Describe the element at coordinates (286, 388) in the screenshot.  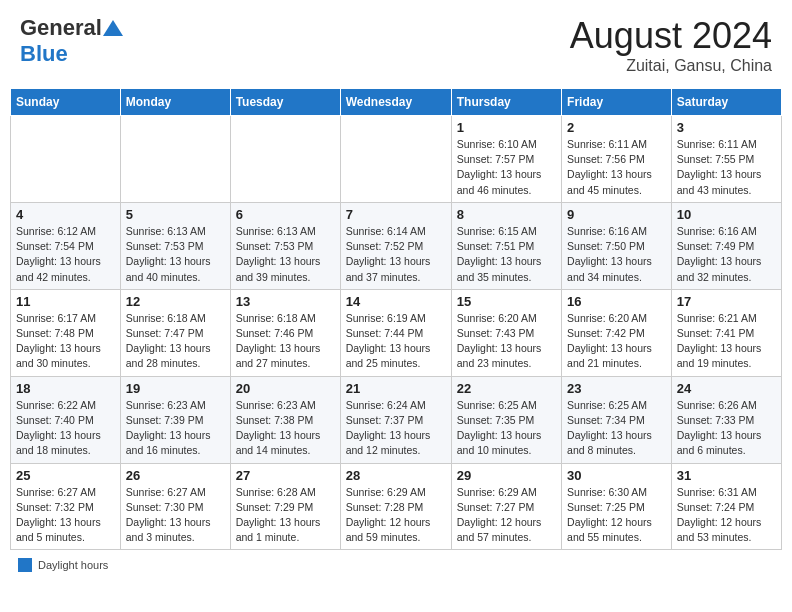
I see `day-number: 20` at that location.